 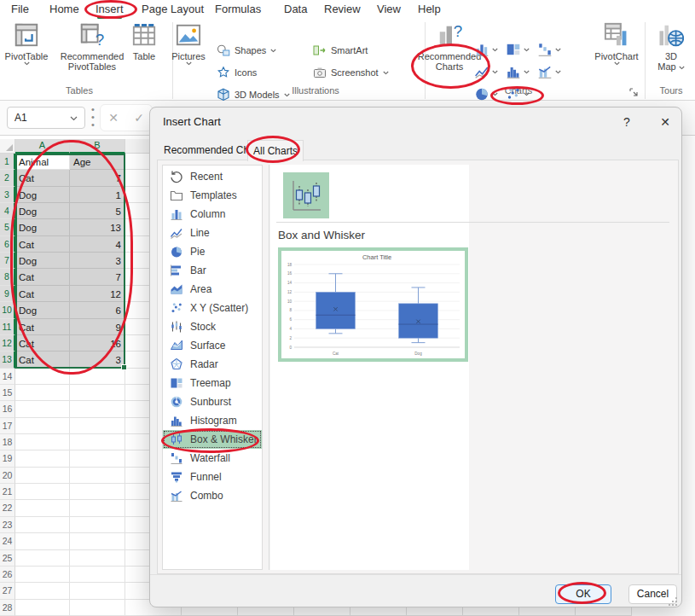 I want to click on row-header-7: 7, so click(x=8, y=261).